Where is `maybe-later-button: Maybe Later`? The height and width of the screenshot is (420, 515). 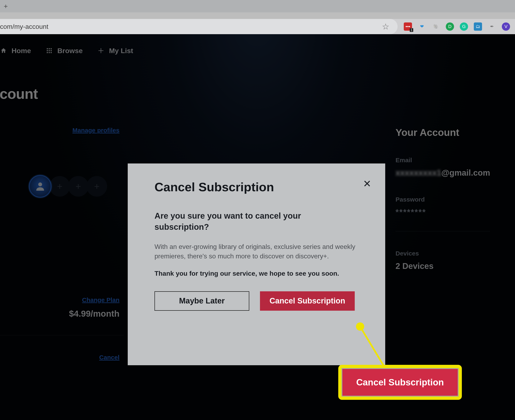 maybe-later-button: Maybe Later is located at coordinates (202, 301).